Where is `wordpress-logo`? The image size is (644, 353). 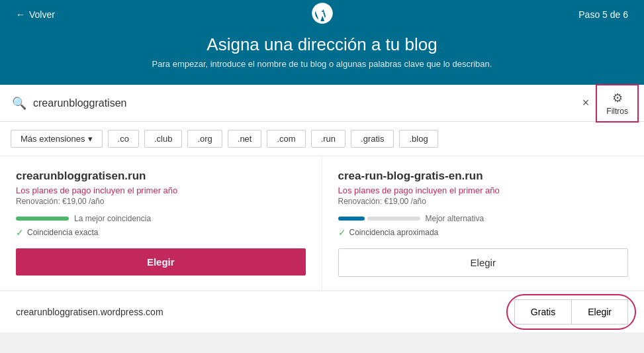
wordpress-logo is located at coordinates (322, 15).